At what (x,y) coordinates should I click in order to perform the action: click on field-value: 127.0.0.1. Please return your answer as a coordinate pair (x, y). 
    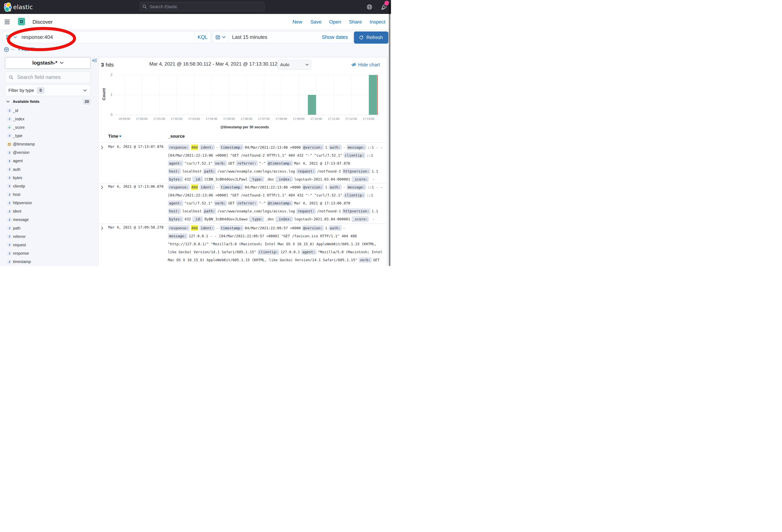
    Looking at the image, I should click on (290, 252).